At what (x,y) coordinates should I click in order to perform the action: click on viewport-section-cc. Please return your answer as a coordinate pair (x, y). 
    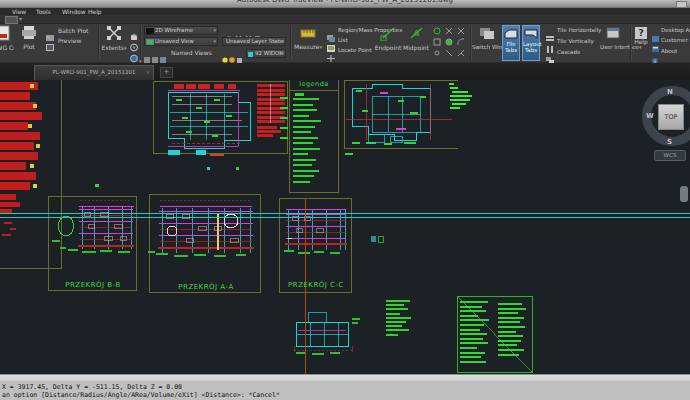
    Looking at the image, I should click on (316, 246).